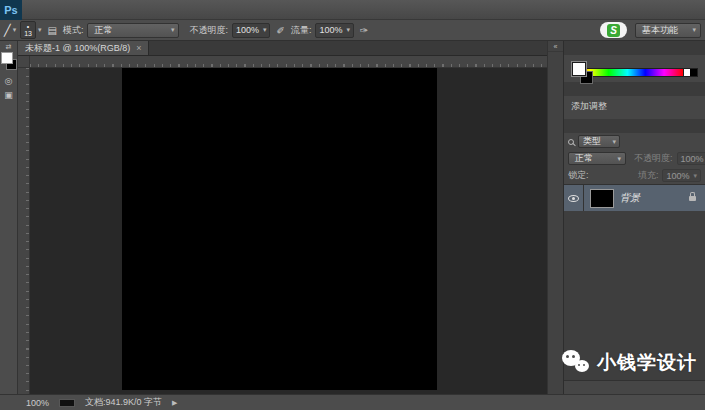 This screenshot has width=705, height=410. I want to click on collapsed-panel-dock: «, so click(555, 218).